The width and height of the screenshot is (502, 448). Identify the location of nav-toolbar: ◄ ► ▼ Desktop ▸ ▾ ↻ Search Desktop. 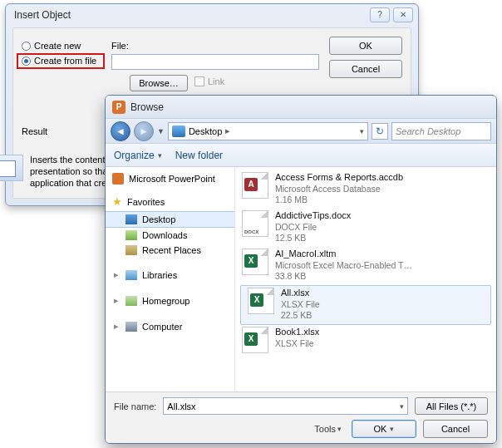
(301, 131).